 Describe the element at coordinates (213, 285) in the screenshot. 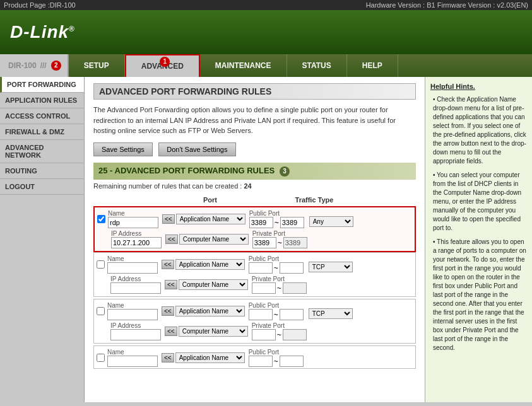

I see `rule2-computer-dropdown: Computer Name` at that location.